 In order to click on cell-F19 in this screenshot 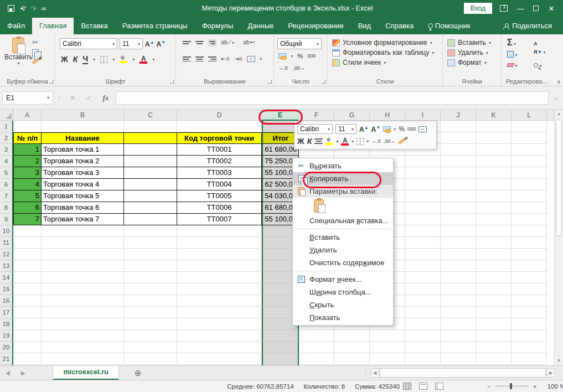, I will do `click(317, 336)`.